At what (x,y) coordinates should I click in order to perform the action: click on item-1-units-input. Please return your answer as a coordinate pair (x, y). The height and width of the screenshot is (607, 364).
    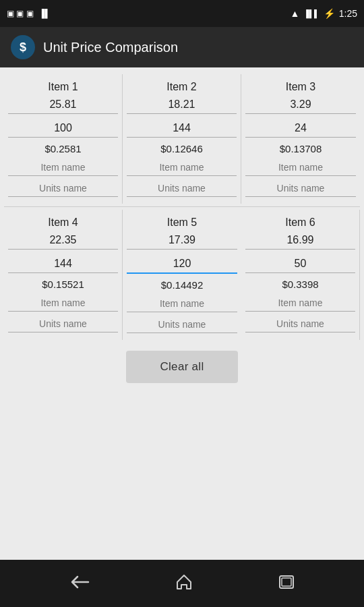
    Looking at the image, I should click on (63, 189).